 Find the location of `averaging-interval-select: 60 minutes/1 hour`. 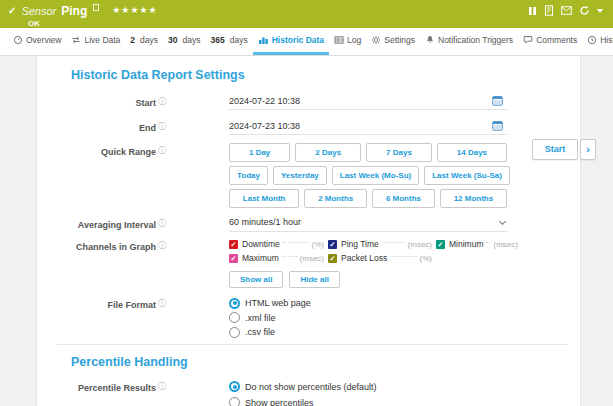

averaging-interval-select: 60 minutes/1 hour is located at coordinates (368, 224).